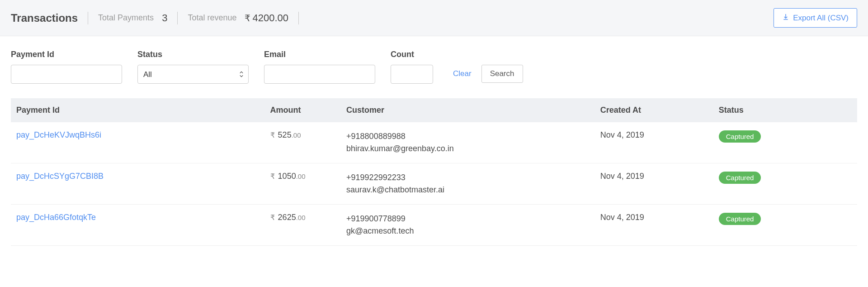 The width and height of the screenshot is (868, 287). What do you see at coordinates (412, 54) in the screenshot?
I see `count-label: Count` at bounding box center [412, 54].